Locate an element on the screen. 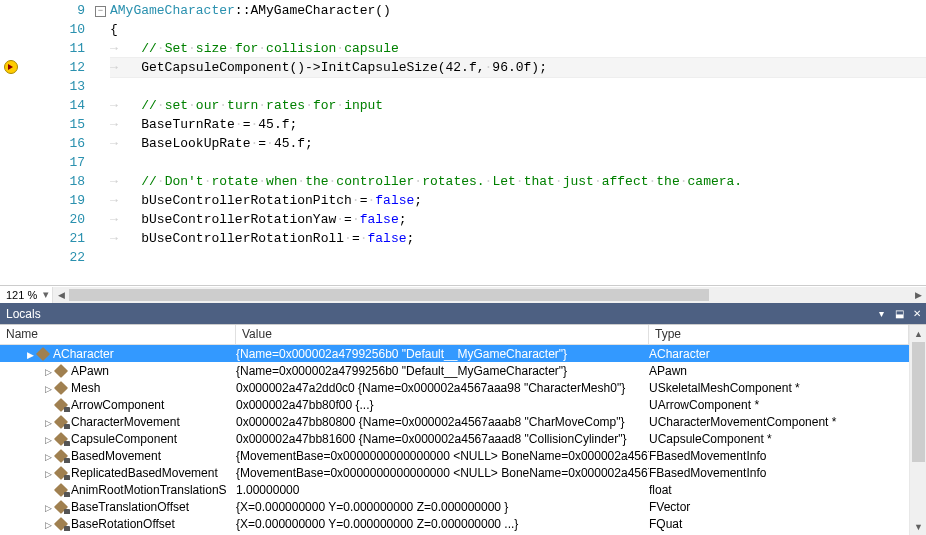 This screenshot has width=926, height=535. scroll-up-arrow-icon: ▲ is located at coordinates (918, 334).